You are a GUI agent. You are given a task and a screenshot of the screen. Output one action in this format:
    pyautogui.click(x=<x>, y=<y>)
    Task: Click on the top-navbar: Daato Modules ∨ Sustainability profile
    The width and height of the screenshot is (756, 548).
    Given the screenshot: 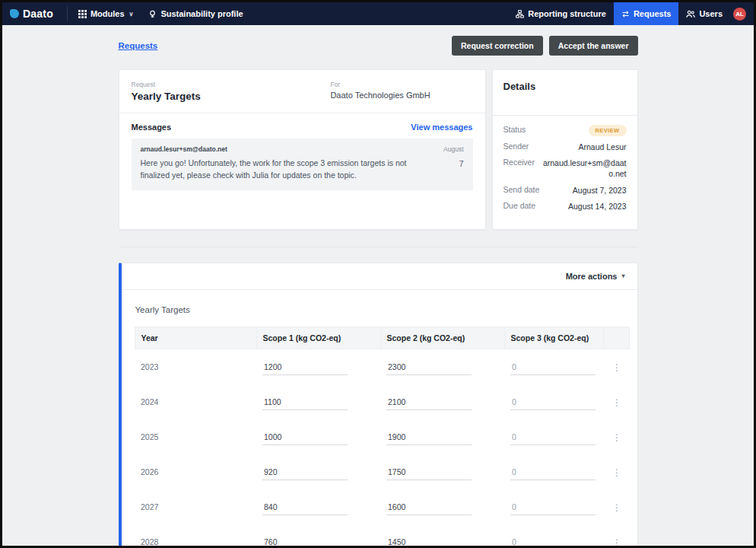 What is the action you would take?
    pyautogui.click(x=378, y=14)
    